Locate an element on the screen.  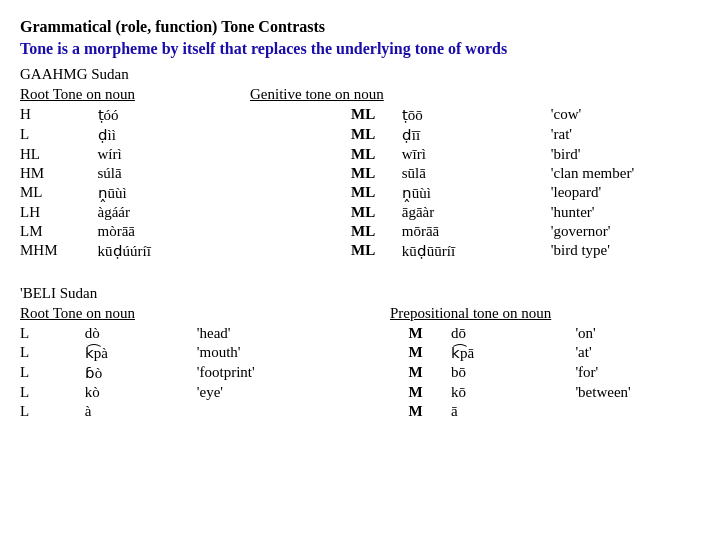
root-key: H is located at coordinates (59, 115).